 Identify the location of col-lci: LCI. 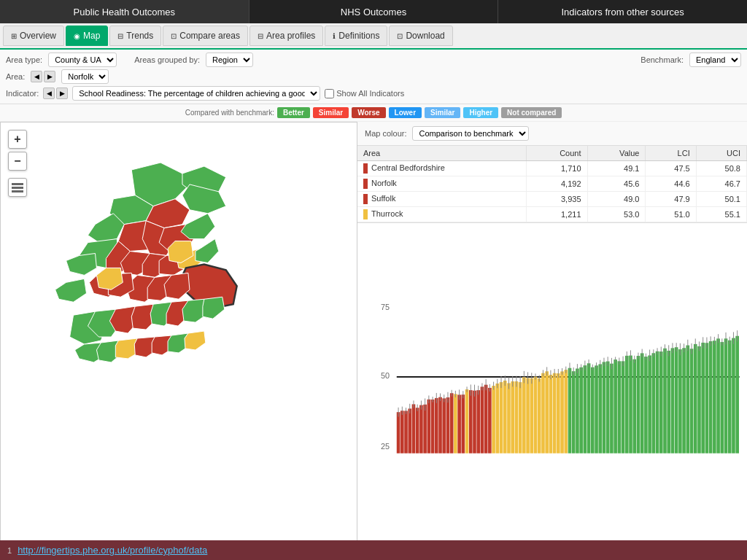
(671, 153).